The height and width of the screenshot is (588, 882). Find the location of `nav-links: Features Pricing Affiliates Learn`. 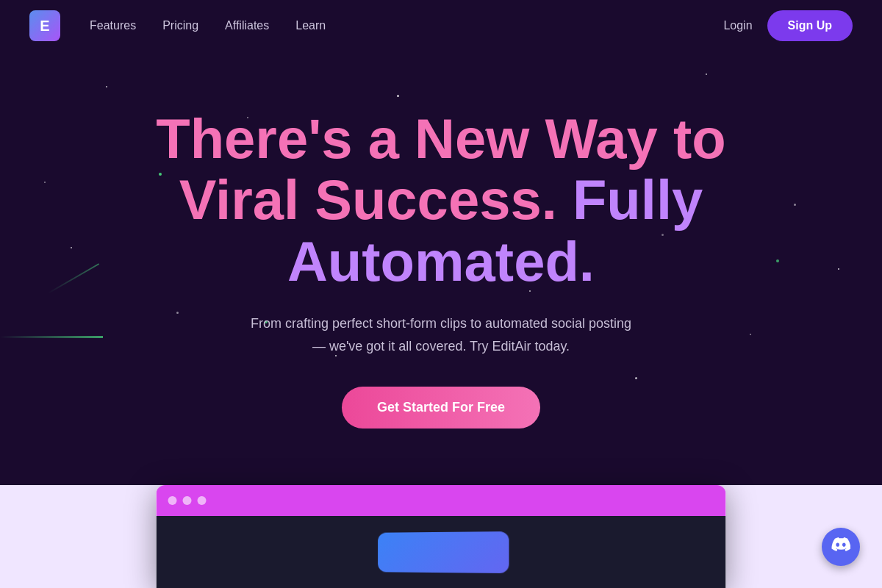

nav-links: Features Pricing Affiliates Learn is located at coordinates (207, 26).